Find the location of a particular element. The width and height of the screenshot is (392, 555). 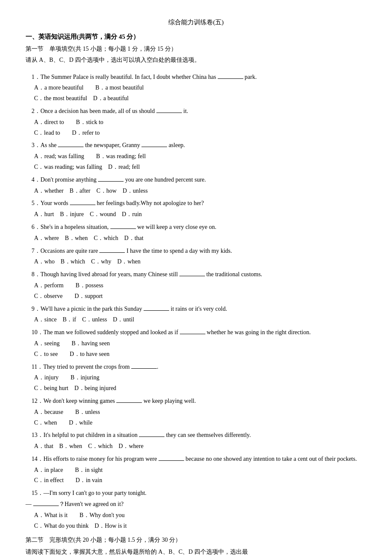

q4-text: 4．Don't promise anything you are one hun… is located at coordinates (196, 180).